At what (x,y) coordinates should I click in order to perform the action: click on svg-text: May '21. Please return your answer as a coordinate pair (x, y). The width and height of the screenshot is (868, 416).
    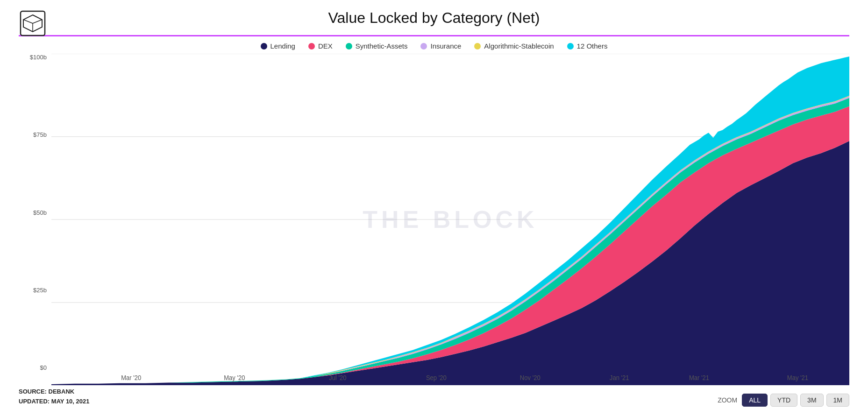
    Looking at the image, I should click on (798, 377).